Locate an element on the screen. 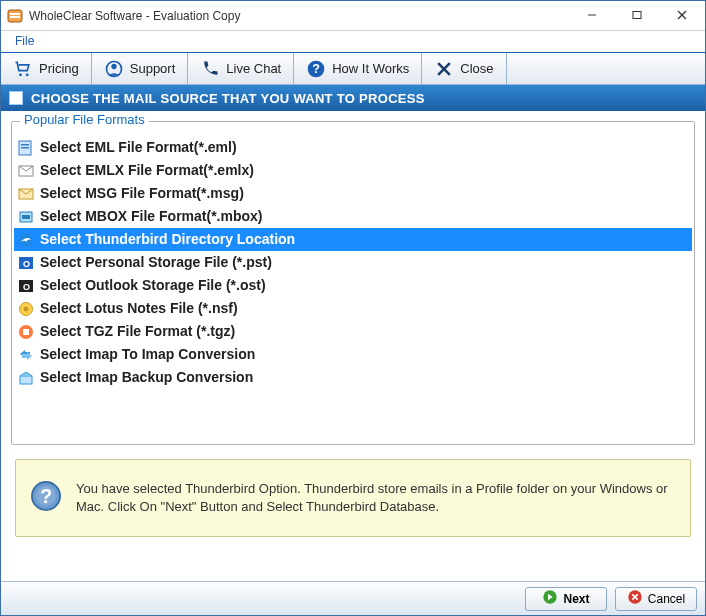  tbird-icon is located at coordinates (26, 240).